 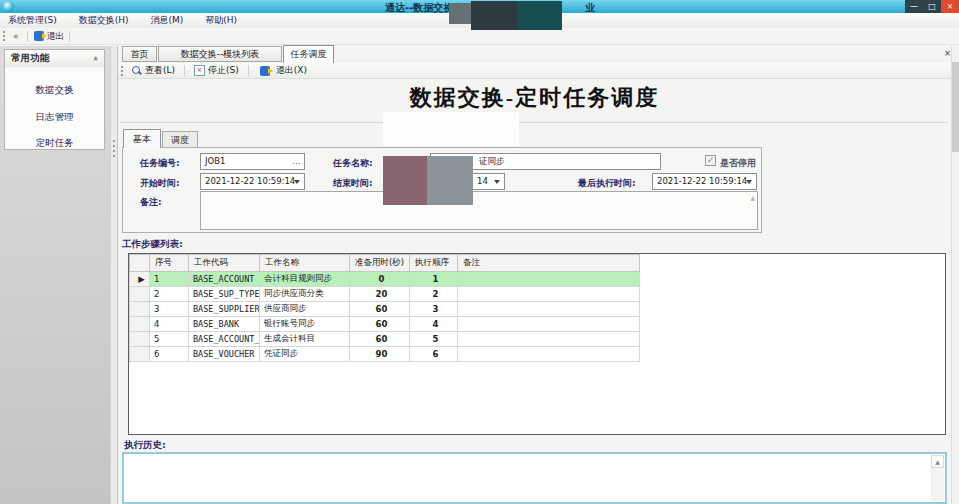 What do you see at coordinates (180, 140) in the screenshot?
I see `form-tab-schedule: 调度` at bounding box center [180, 140].